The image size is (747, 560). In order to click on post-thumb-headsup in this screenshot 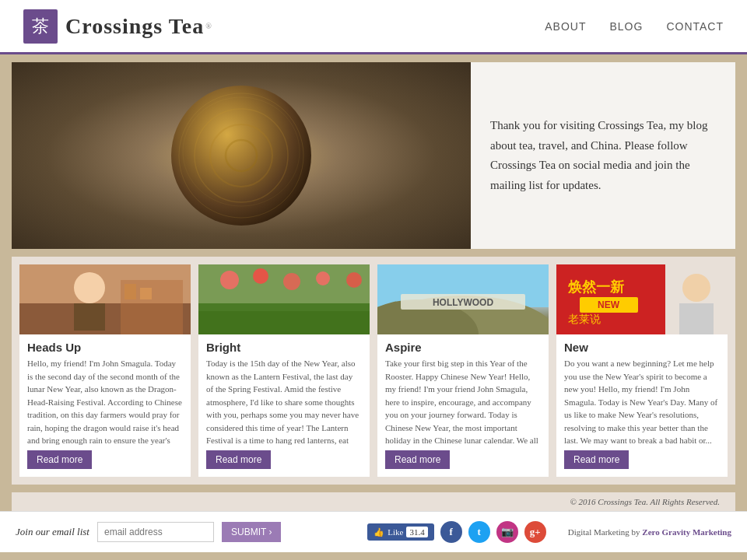, I will do `click(105, 299)`.